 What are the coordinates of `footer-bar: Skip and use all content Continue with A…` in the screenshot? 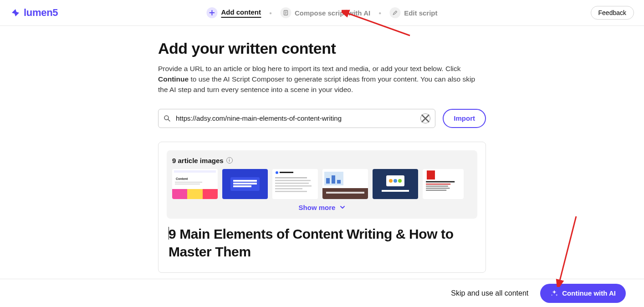 It's located at (322, 293).